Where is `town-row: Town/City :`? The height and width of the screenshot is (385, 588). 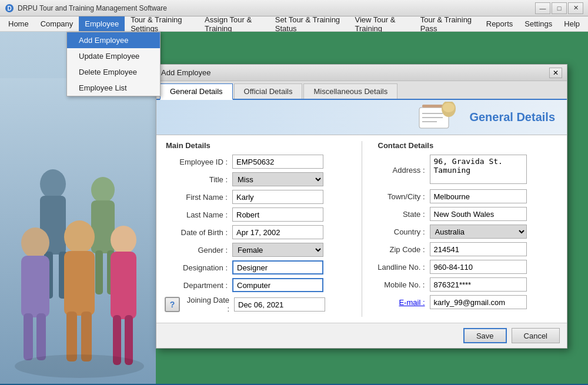 town-row: Town/City : is located at coordinates (468, 196).